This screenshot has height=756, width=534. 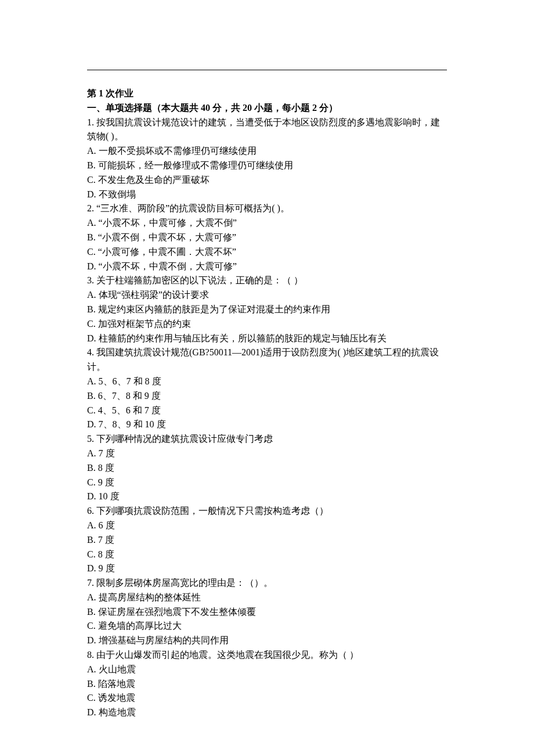 I want to click on question-option: D. 不致倒塌, so click(x=267, y=195).